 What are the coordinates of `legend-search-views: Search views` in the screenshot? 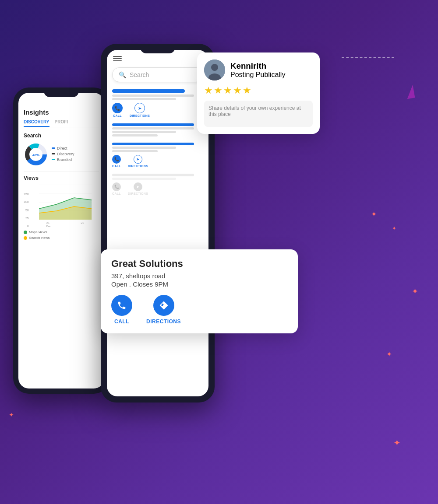 It's located at (39, 238).